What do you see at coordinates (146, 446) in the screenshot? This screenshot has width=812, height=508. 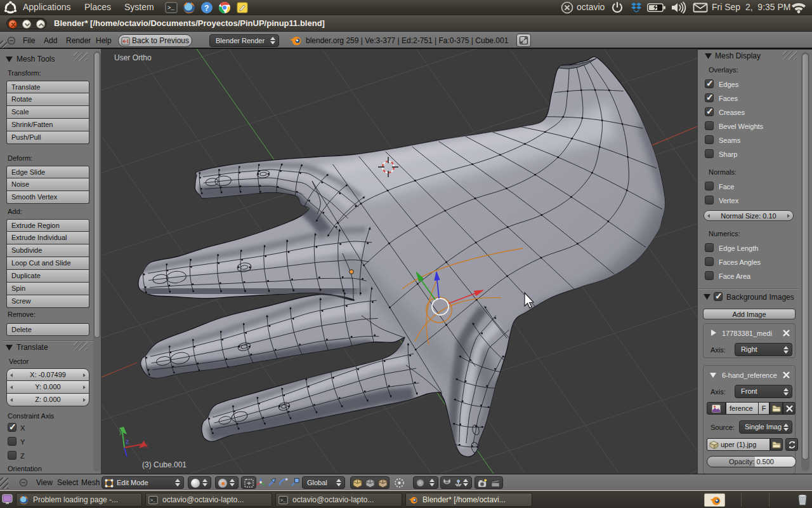 I see `svg-text: x` at bounding box center [146, 446].